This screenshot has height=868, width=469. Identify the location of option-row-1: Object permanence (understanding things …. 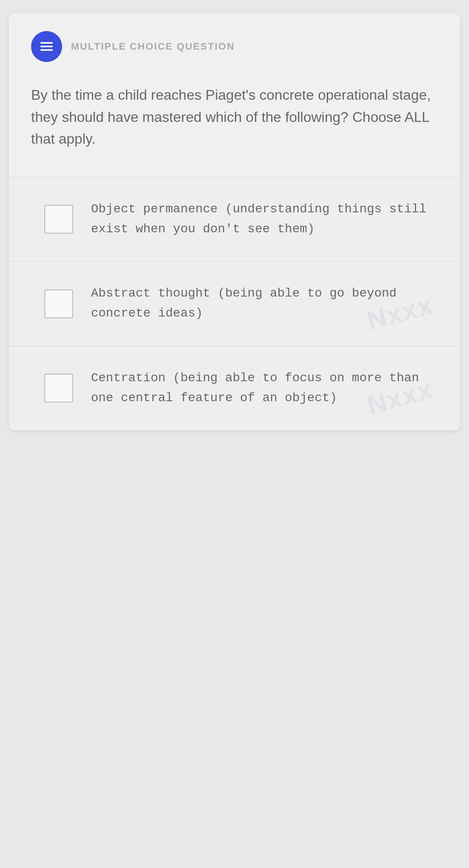
(234, 219).